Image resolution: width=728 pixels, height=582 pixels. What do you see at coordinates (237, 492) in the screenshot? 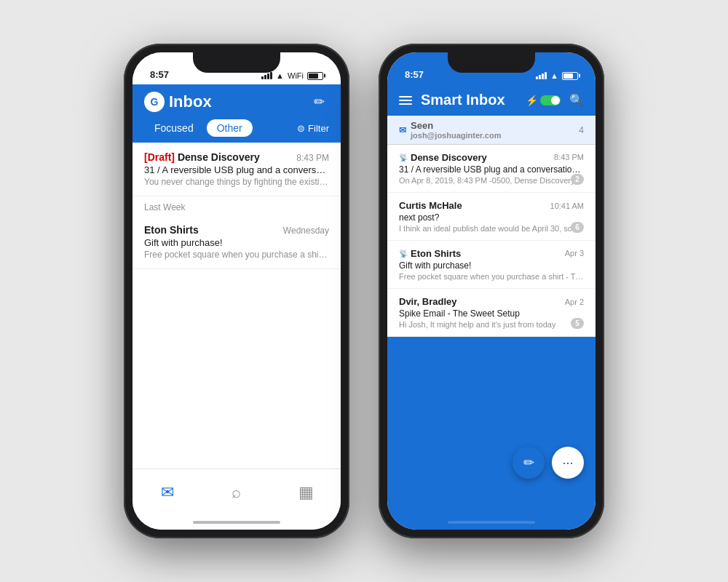
I see `bottom-nav-left: ✉ ⌕ ▦` at bounding box center [237, 492].